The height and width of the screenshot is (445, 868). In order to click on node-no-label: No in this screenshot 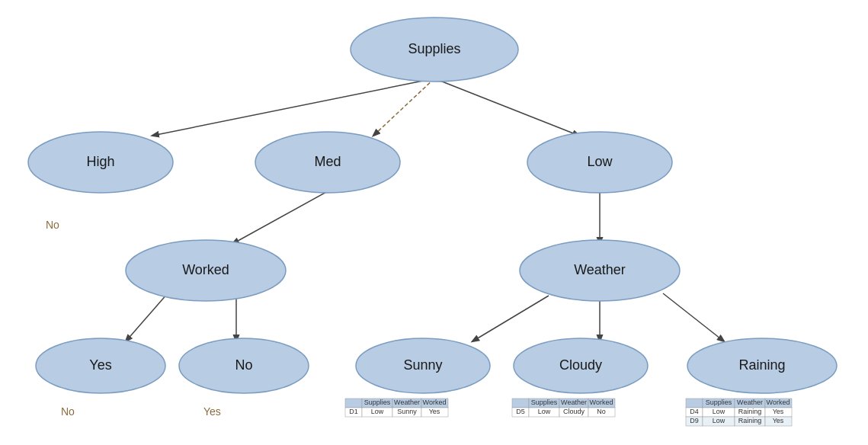, I will do `click(244, 365)`.